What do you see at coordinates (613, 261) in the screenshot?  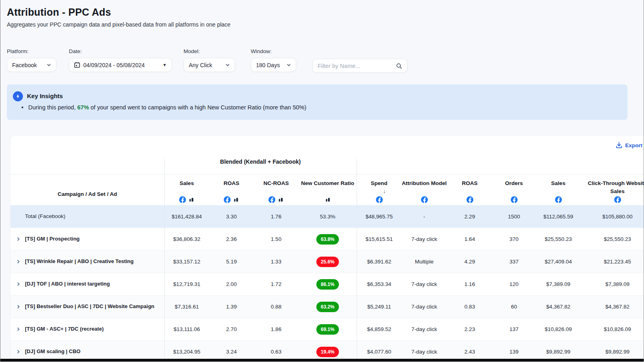 I see `cell-click-through-website-sales: $21,223.45` at bounding box center [613, 261].